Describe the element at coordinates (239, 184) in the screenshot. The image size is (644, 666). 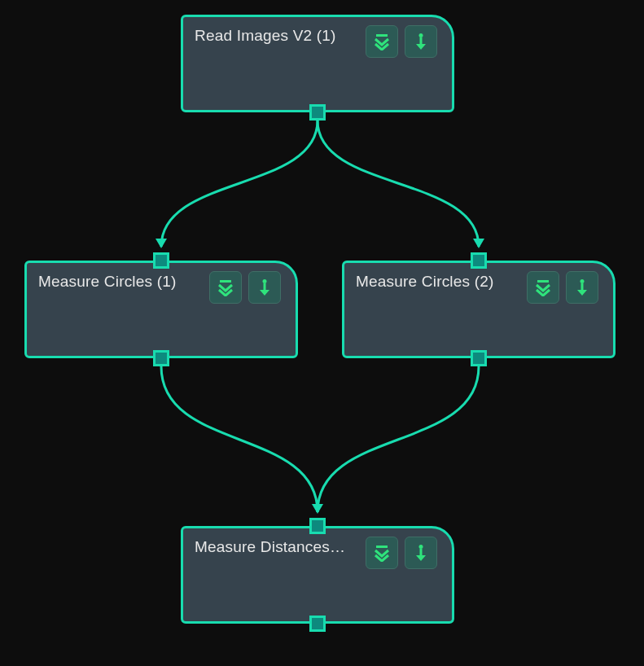
I see `edge-n1-n2` at that location.